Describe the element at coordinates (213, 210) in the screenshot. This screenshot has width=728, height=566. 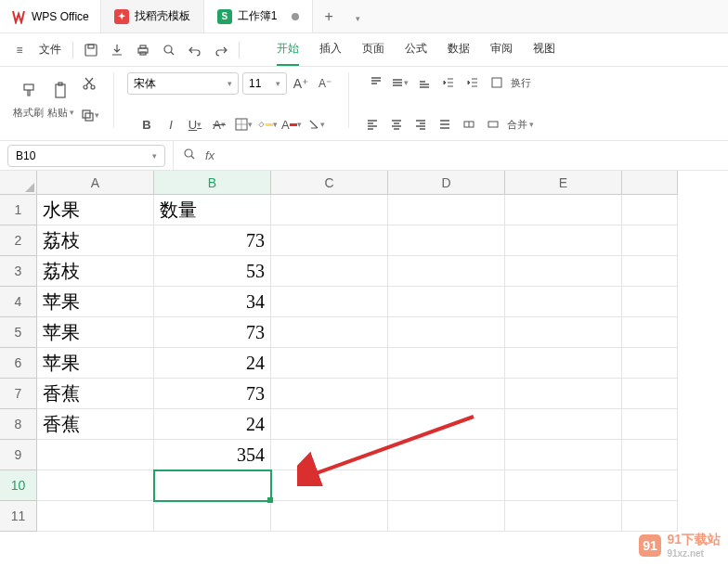
I see `cell-B1: 数量` at that location.